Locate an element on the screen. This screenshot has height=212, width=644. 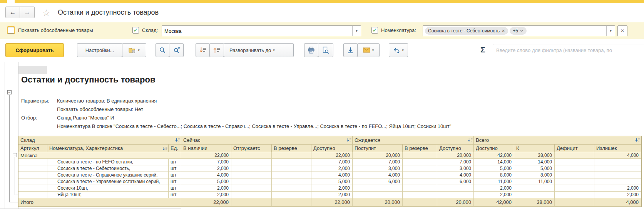
forward-button: → is located at coordinates (27, 12).